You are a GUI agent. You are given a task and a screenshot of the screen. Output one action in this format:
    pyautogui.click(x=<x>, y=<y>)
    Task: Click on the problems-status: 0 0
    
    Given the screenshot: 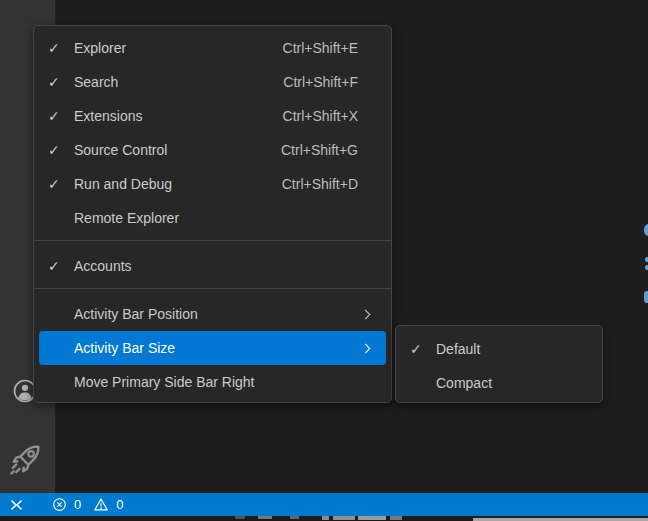 What is the action you would take?
    pyautogui.click(x=92, y=504)
    